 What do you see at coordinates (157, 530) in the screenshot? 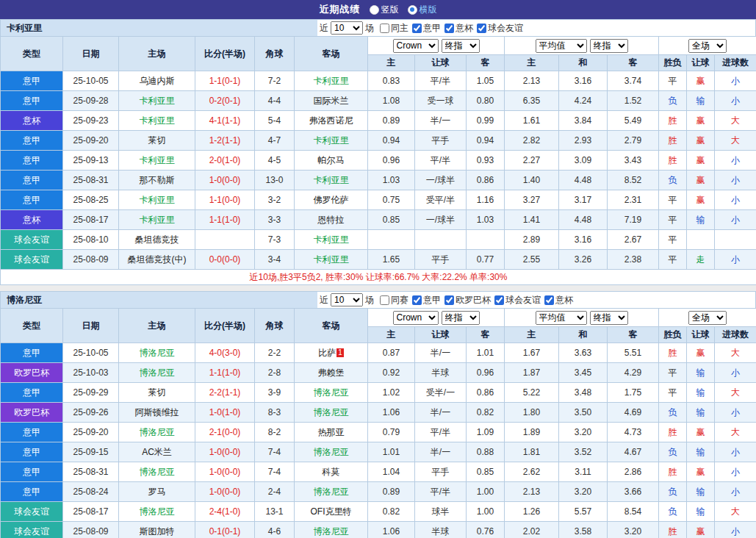
I see `home-team: 斯图加特` at bounding box center [157, 530].